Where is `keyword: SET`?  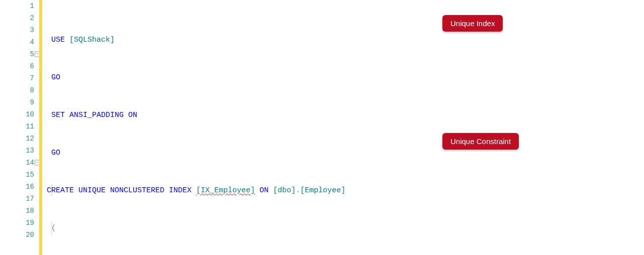
keyword: SET is located at coordinates (58, 115).